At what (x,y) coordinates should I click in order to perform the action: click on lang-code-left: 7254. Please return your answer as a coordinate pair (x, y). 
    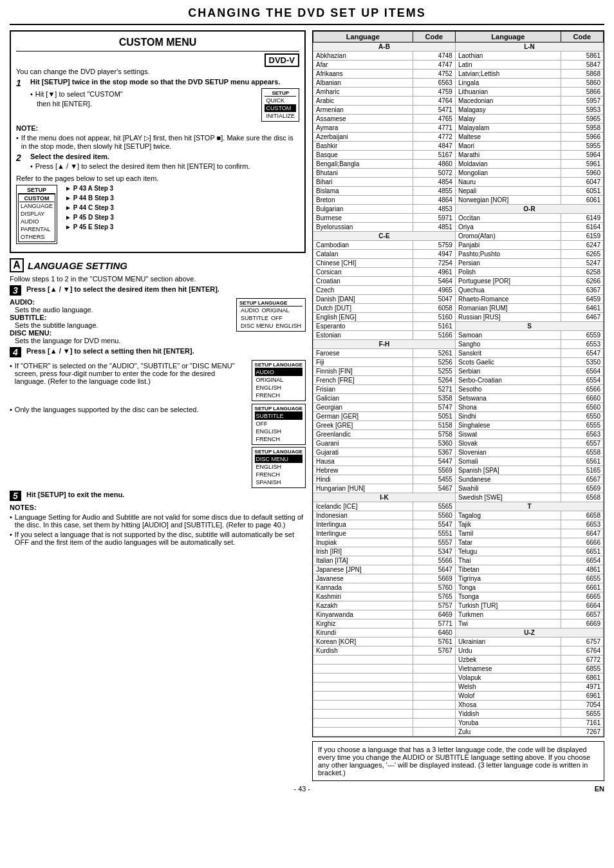
    Looking at the image, I should click on (434, 263).